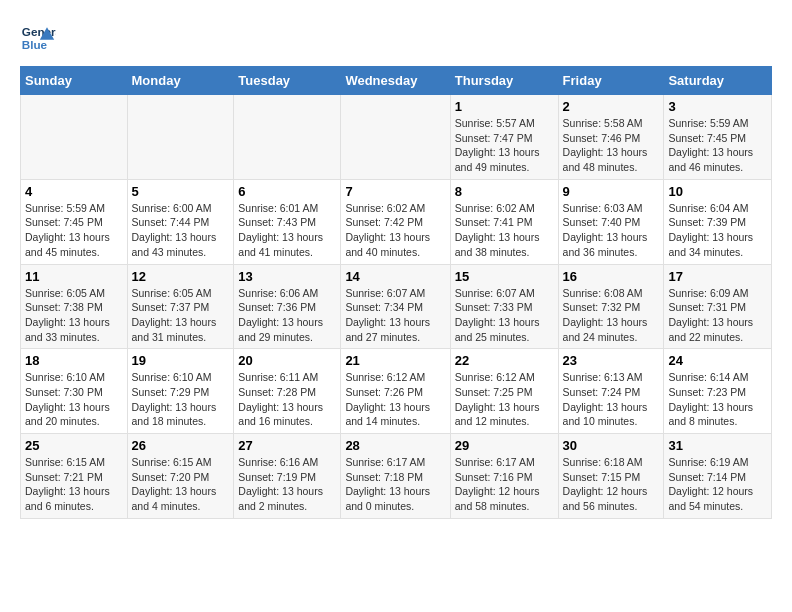 This screenshot has width=792, height=612. What do you see at coordinates (396, 392) in the screenshot?
I see `calendar-cell: 21Sunrise: 6:12 AMSunset: 7:26 PMDayligh…` at bounding box center [396, 392].